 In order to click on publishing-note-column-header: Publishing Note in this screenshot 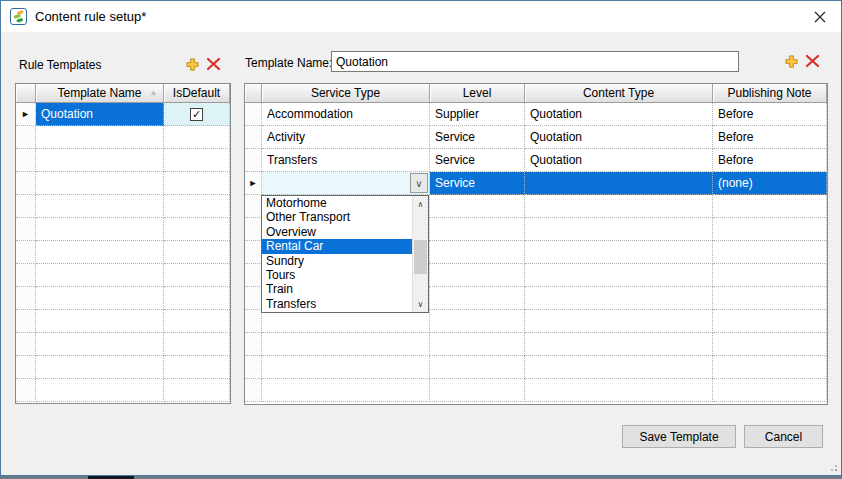, I will do `click(770, 94)`.